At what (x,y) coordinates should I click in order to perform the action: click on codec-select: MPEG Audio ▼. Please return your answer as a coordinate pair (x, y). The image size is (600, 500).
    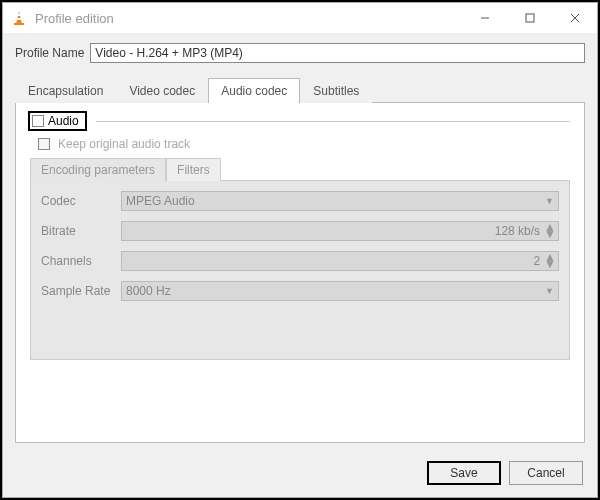
    Looking at the image, I should click on (340, 201).